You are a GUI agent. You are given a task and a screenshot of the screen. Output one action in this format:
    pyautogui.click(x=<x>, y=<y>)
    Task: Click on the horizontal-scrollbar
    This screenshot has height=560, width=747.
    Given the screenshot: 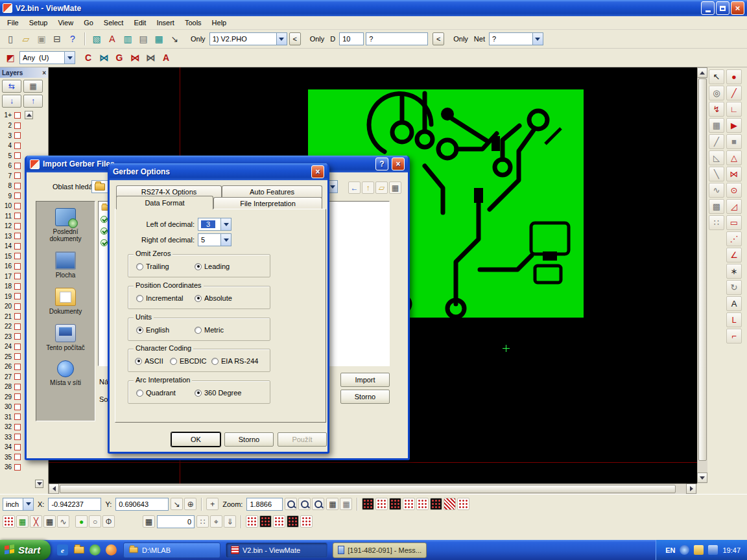 What is the action you would take?
    pyautogui.click(x=373, y=489)
    